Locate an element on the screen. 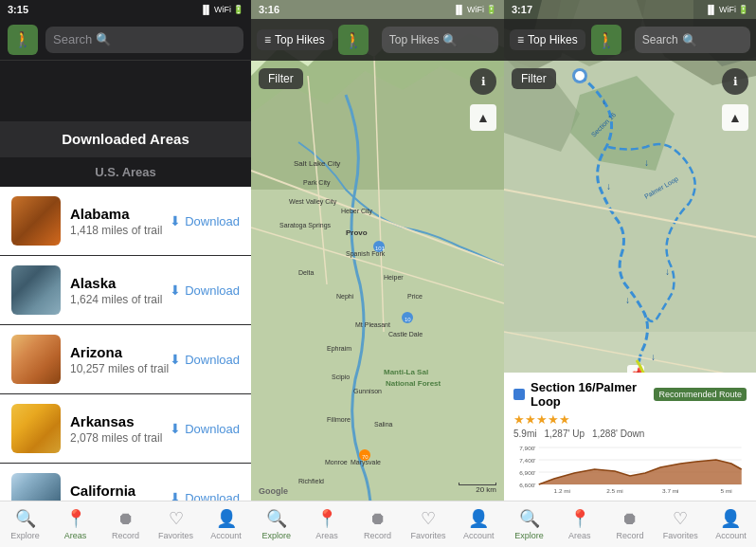  nav-favorites-1: ♡ Favorites is located at coordinates (176, 524).